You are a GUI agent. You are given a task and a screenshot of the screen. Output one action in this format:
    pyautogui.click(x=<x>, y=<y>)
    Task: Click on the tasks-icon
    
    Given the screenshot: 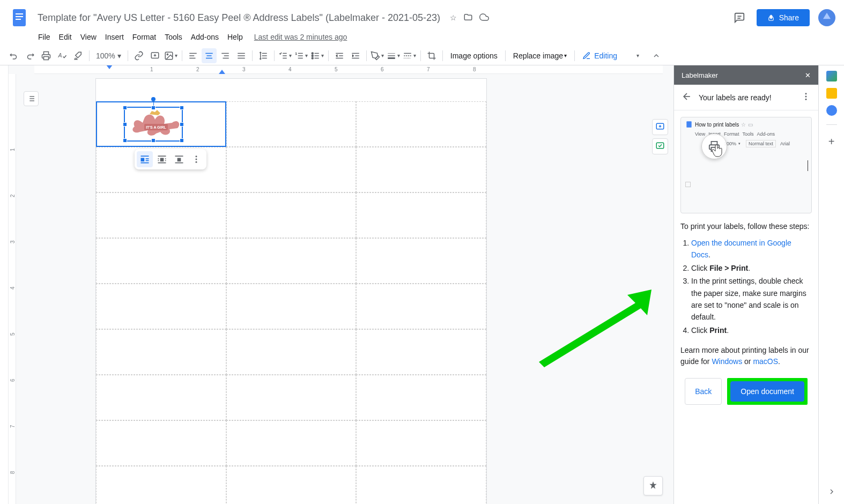 What is the action you would take?
    pyautogui.click(x=832, y=110)
    